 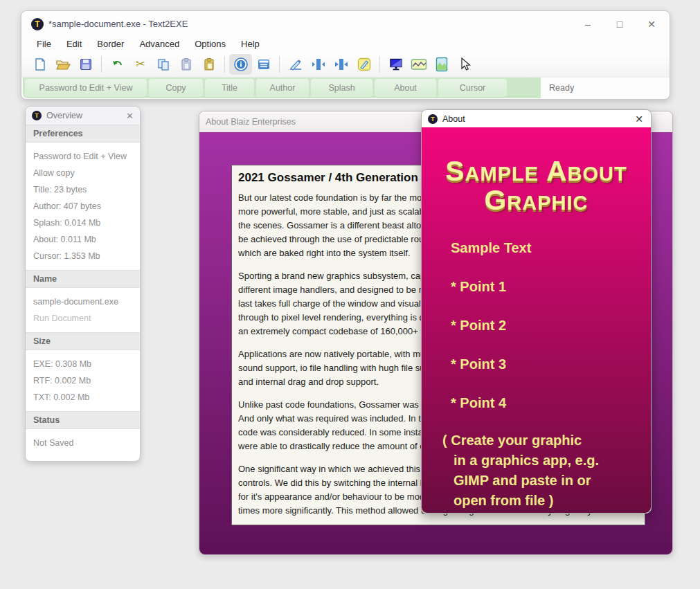 What do you see at coordinates (62, 64) in the screenshot?
I see `open-file-icon` at bounding box center [62, 64].